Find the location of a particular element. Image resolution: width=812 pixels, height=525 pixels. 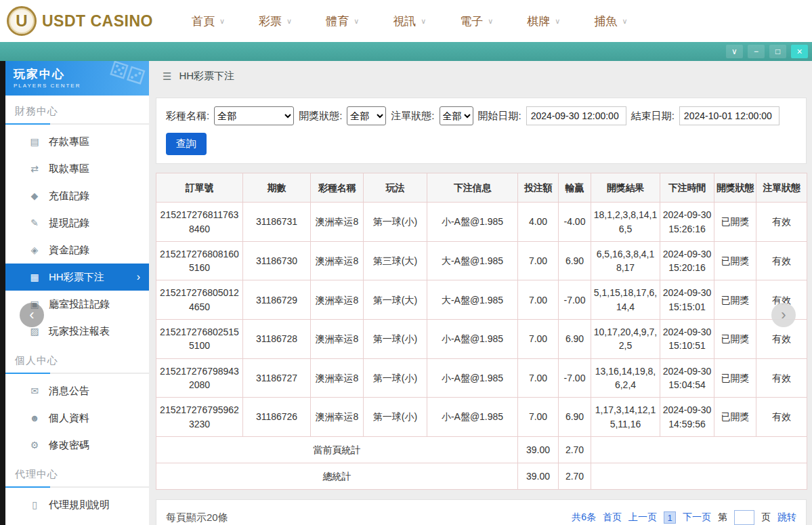

nav-item-cards: 棋牌∨ is located at coordinates (543, 22).